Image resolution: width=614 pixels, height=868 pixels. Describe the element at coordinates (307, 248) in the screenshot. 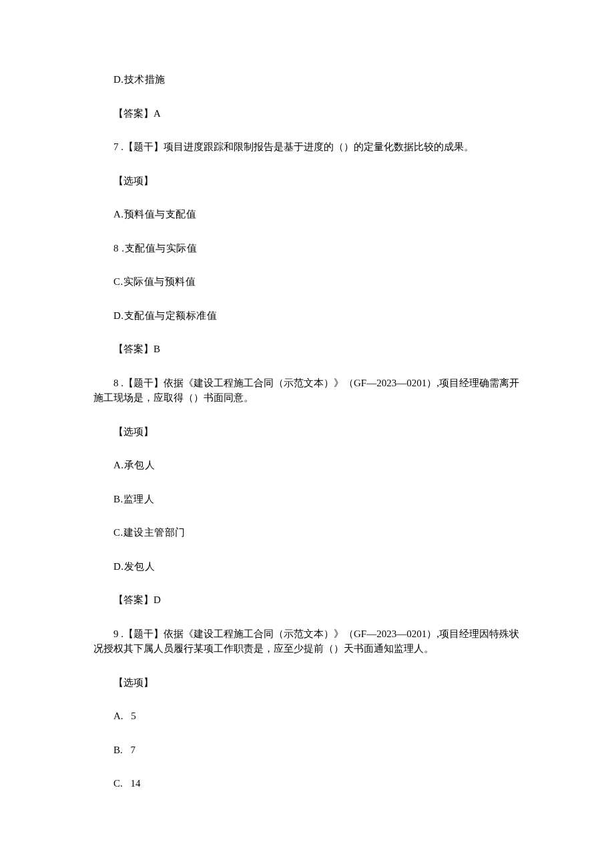

I see `q7-option-b: 8 .支配值与实际值` at that location.